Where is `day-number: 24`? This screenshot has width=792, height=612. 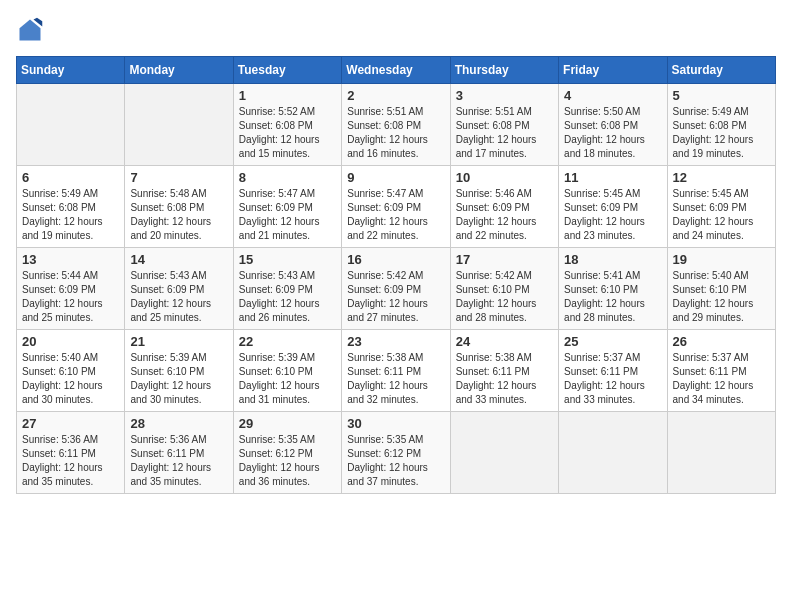
day-number: 24 is located at coordinates (504, 342).